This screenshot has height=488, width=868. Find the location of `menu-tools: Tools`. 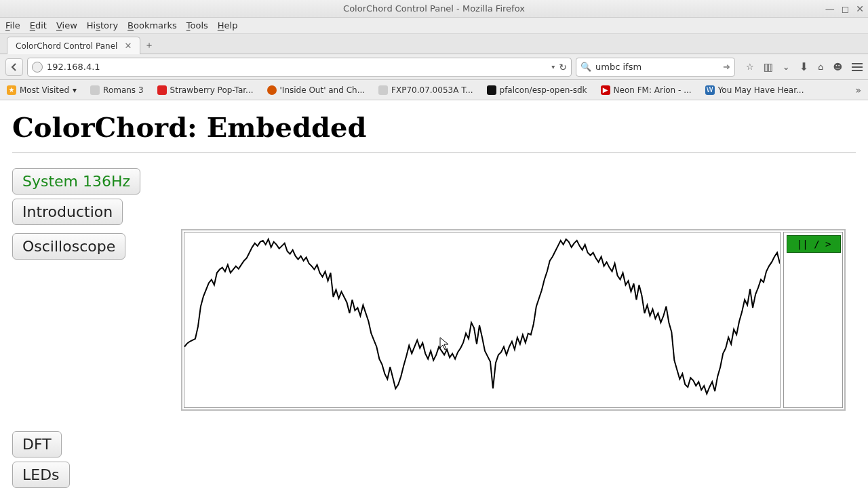

menu-tools: Tools is located at coordinates (197, 26).